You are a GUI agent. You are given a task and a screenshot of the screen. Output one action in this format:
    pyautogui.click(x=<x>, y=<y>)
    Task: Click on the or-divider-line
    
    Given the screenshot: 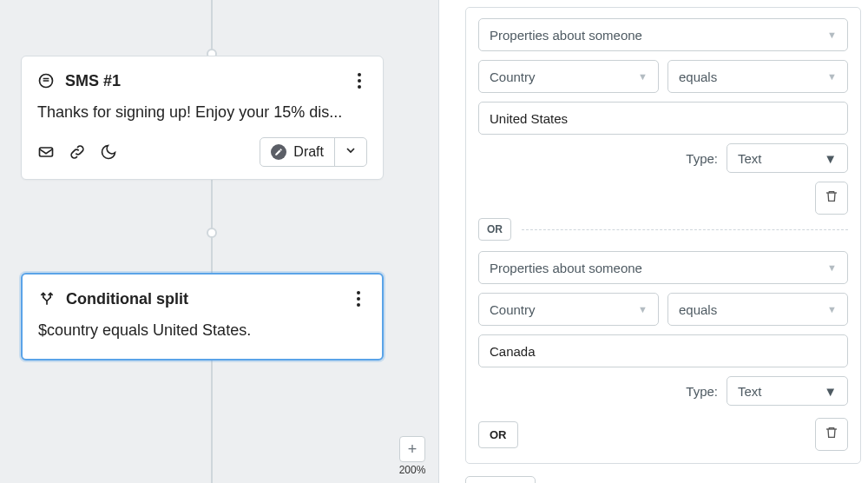 What is the action you would take?
    pyautogui.click(x=685, y=229)
    